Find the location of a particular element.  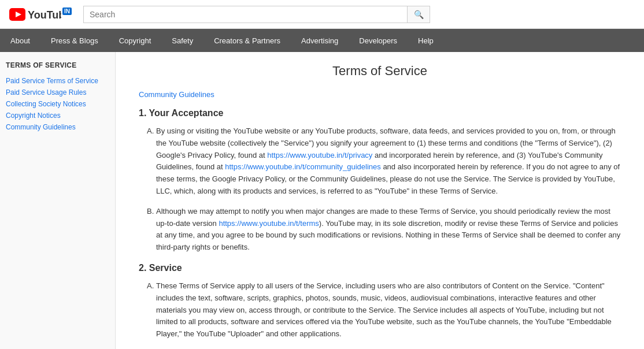

section-item-2-1: These Terms of Service apply to all user… is located at coordinates (388, 310).